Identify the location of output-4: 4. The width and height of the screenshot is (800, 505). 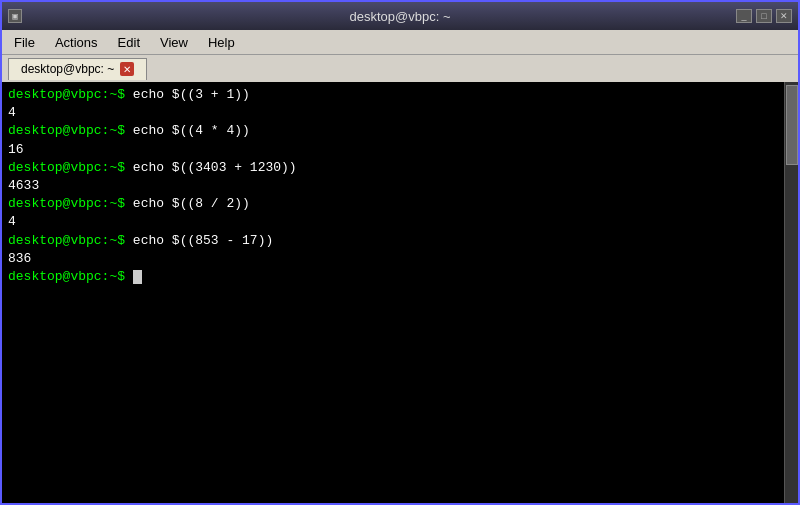
(400, 222).